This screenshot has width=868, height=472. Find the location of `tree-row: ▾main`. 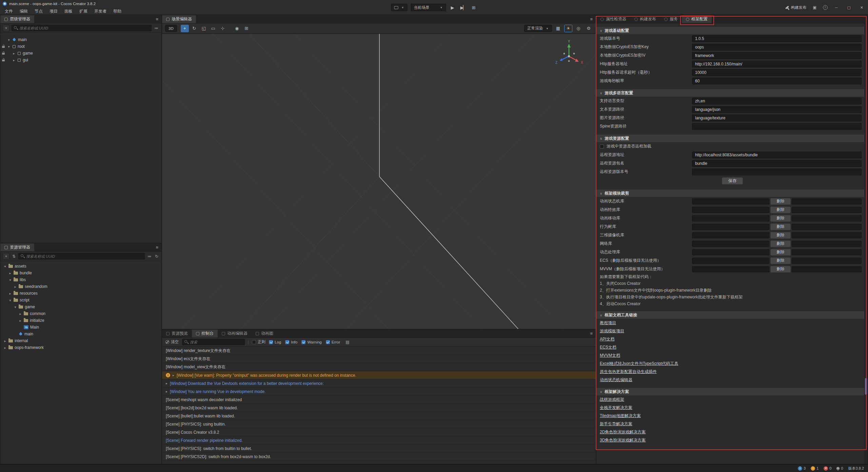

tree-row: ▾main is located at coordinates (81, 40).